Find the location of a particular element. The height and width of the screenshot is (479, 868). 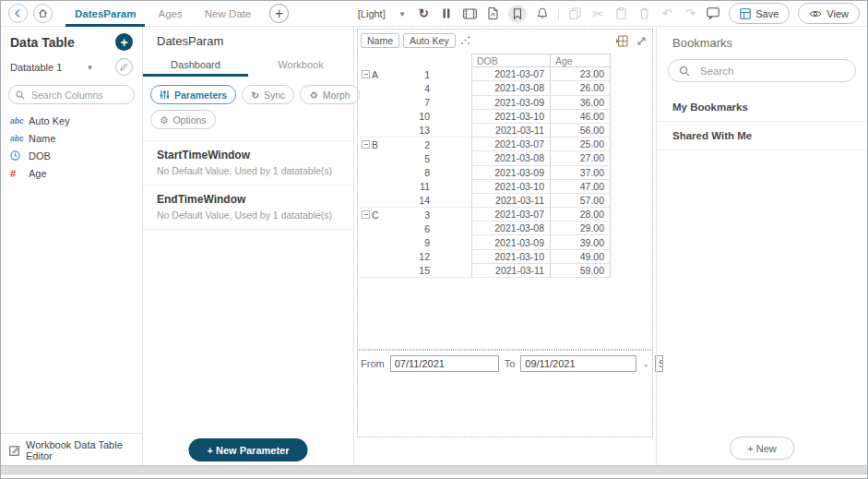

tab-new-date: New Date is located at coordinates (229, 14).